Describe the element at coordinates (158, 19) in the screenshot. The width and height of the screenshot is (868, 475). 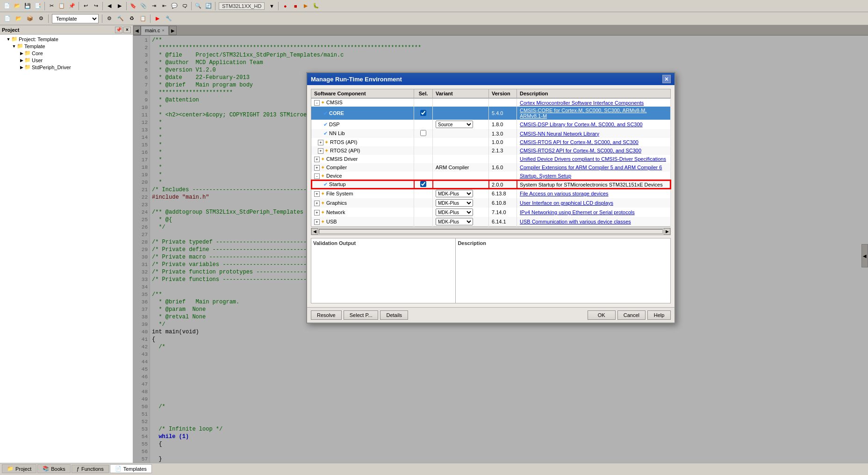
I see `dbg2-btn: ▶` at that location.